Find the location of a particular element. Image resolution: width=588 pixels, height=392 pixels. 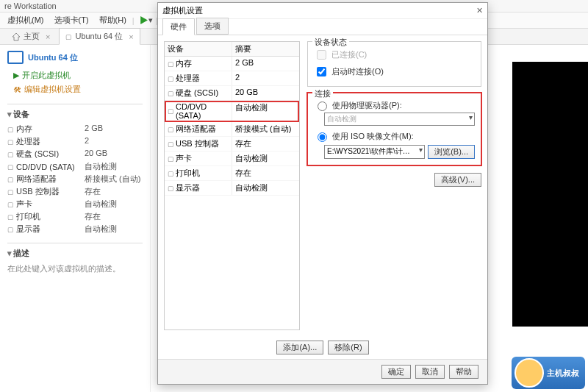

connect-at-poweron-checkbox: 启动时连接(O) is located at coordinates (394, 72).